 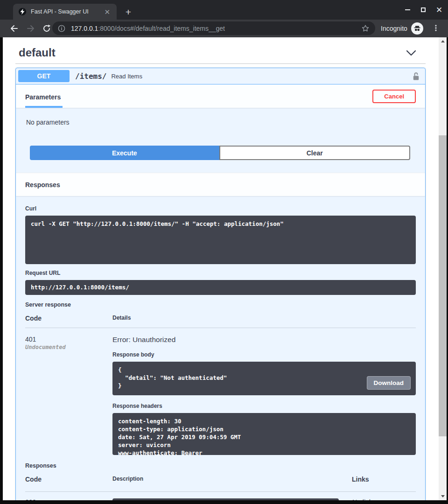 What do you see at coordinates (69, 347) in the screenshot?
I see `undocumented-note: Undocumented` at bounding box center [69, 347].